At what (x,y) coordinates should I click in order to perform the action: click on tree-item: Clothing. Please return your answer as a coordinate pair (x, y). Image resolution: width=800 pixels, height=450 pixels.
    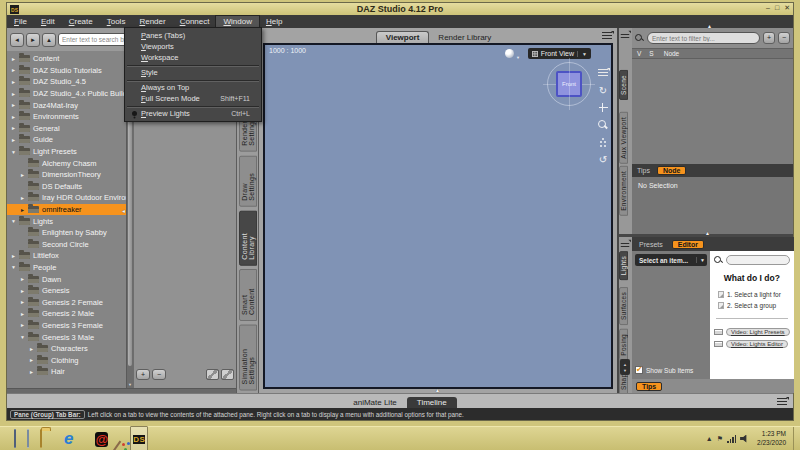
    Looking at the image, I should click on (66, 360).